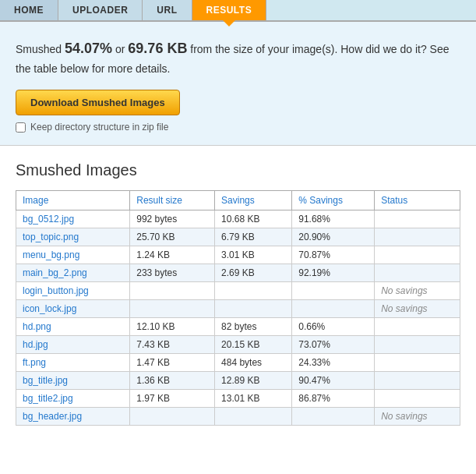 The width and height of the screenshot is (476, 474). What do you see at coordinates (20, 128) in the screenshot?
I see `directory-structure-checkbox` at bounding box center [20, 128].